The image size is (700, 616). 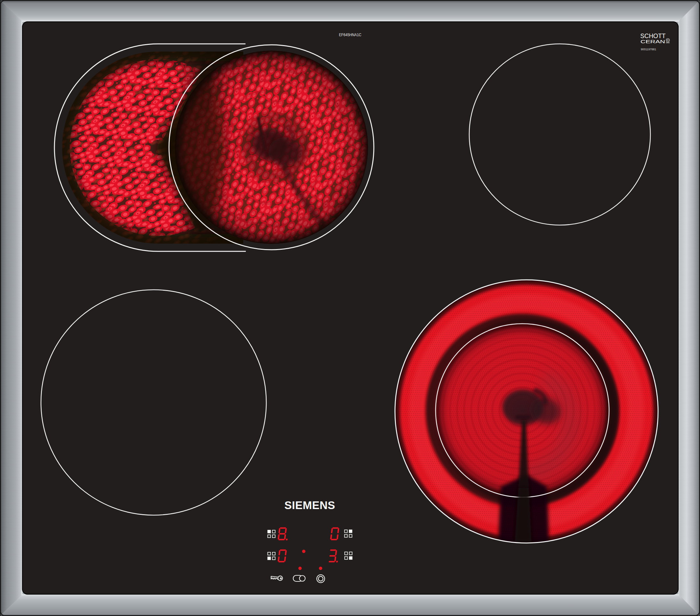 What do you see at coordinates (653, 41) in the screenshot?
I see `svg-text: CERAN` at bounding box center [653, 41].